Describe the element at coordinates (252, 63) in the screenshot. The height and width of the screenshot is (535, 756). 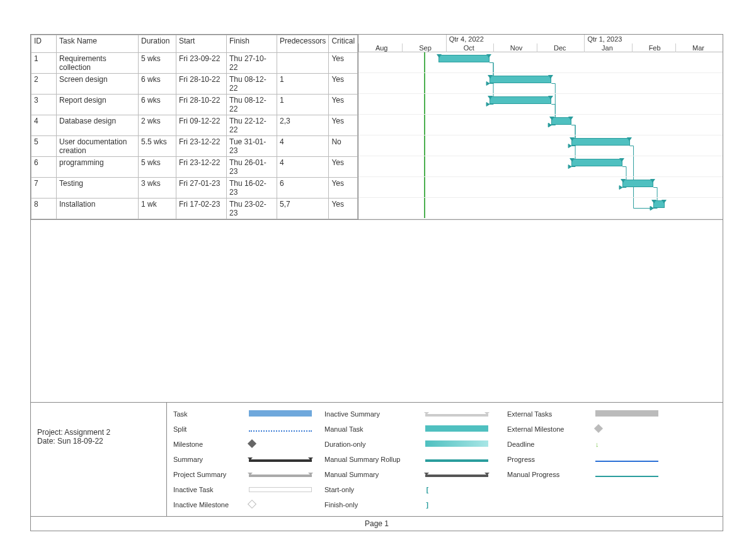
I see `cell-finish: Thu 27-10-22` at that location.